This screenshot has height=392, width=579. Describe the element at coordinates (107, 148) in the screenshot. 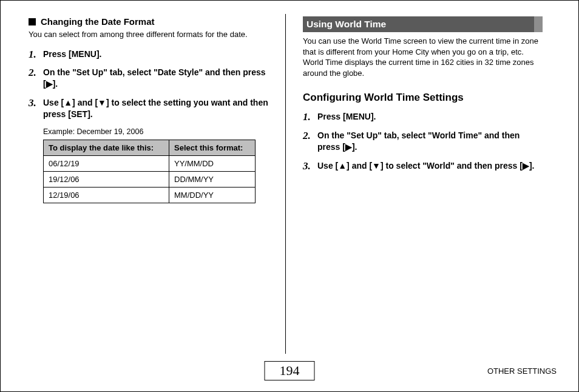

I see `table-header: To display the date like this:` at that location.